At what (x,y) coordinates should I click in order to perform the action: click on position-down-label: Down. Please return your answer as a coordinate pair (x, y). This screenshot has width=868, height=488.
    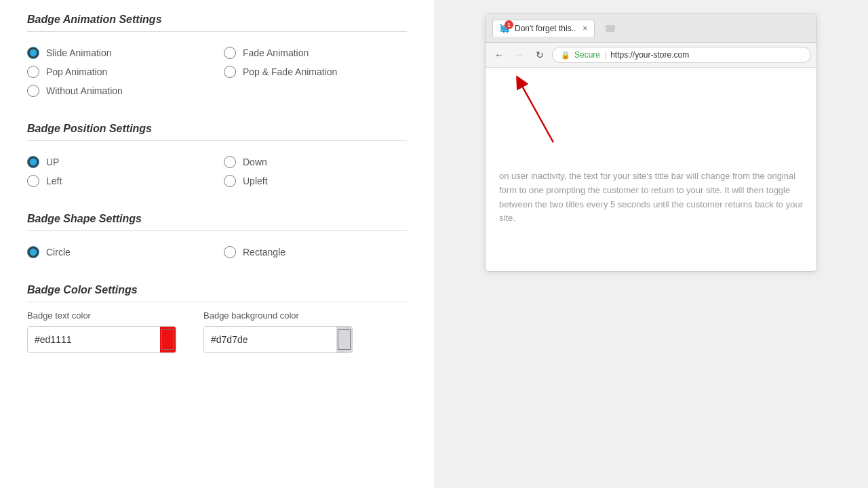
    Looking at the image, I should click on (255, 162).